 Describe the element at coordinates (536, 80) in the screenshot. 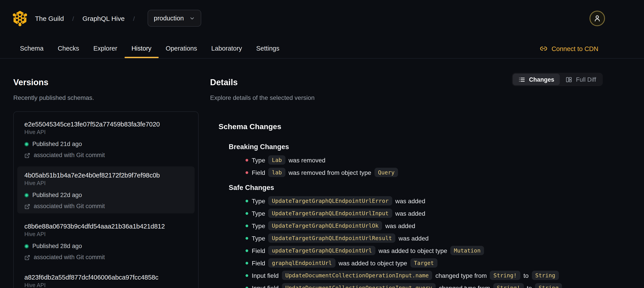

I see `changes-toggle-button: Changes` at that location.